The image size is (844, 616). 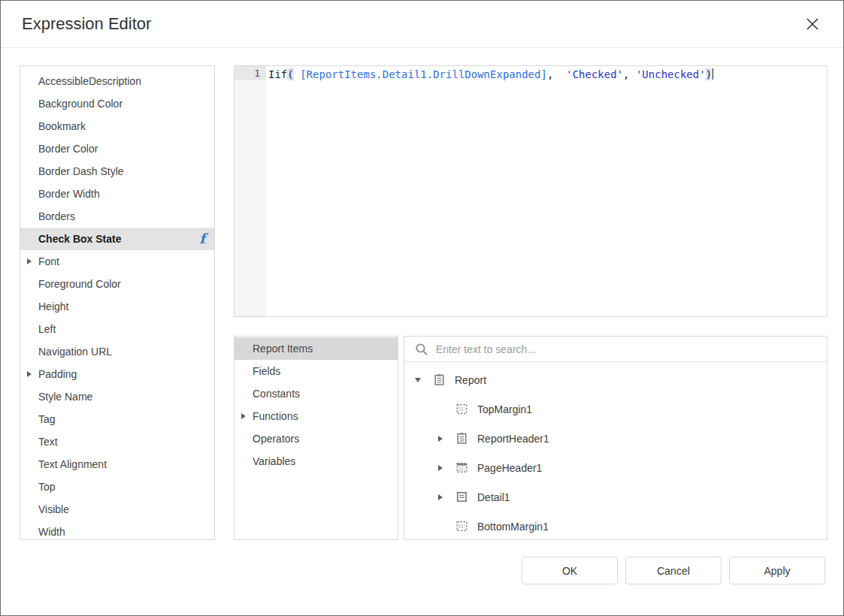 I want to click on property-item-text-alignment: Text Alignment, so click(x=117, y=464).